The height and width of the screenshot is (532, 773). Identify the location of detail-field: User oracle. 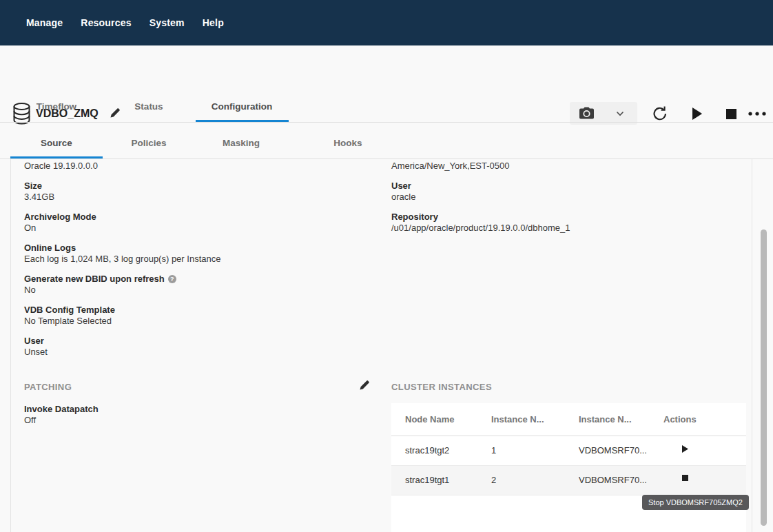
(570, 192).